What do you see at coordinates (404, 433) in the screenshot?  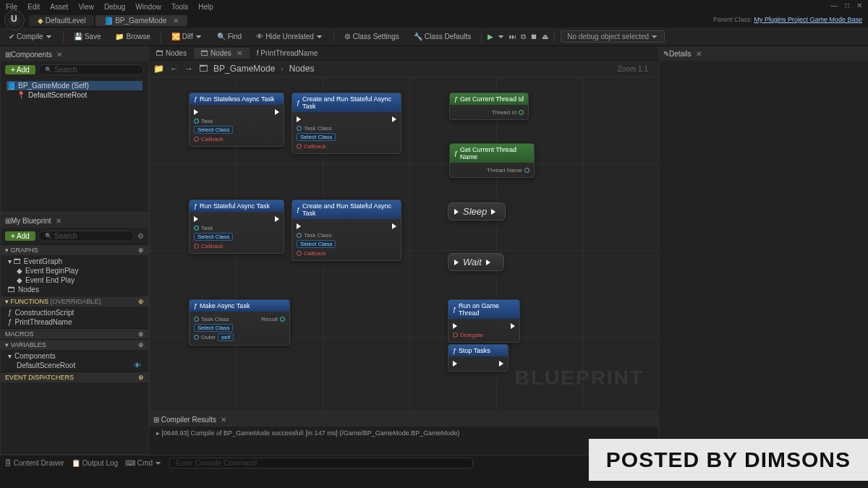 I see `compiler-message: ▸ [0648.93] Compile of BP_GameMode succe…` at bounding box center [404, 433].